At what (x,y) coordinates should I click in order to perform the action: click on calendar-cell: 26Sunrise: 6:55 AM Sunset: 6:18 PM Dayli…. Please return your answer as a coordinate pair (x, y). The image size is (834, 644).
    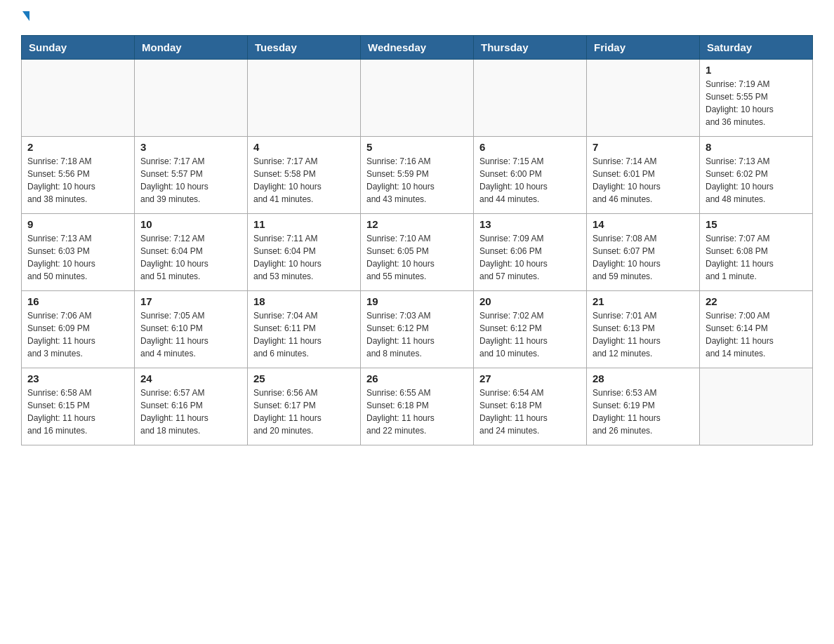
    Looking at the image, I should click on (417, 407).